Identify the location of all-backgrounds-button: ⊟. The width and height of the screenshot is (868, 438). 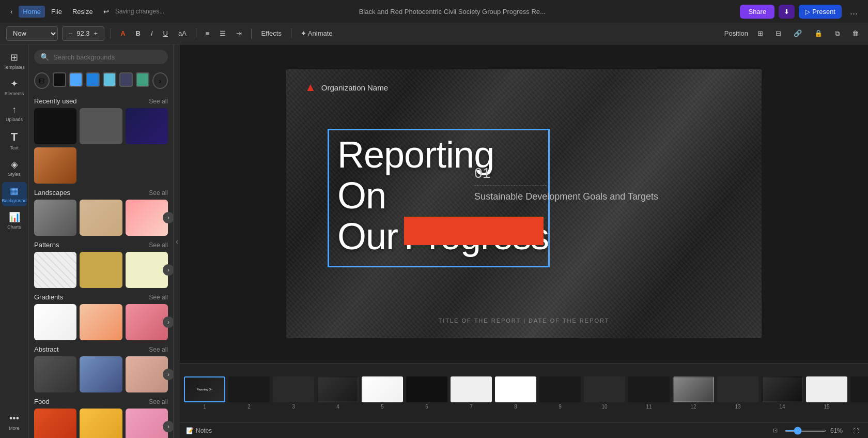
(42, 81).